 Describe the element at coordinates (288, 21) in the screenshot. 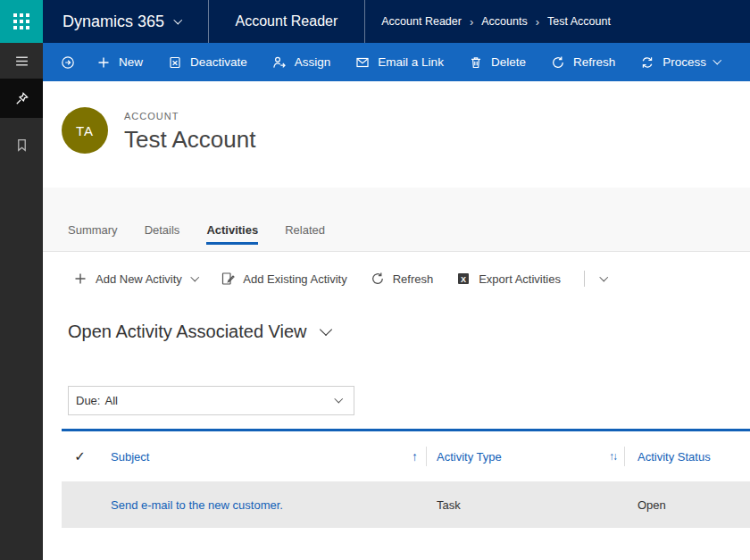

I see `app-name-title: Account Reader` at that location.